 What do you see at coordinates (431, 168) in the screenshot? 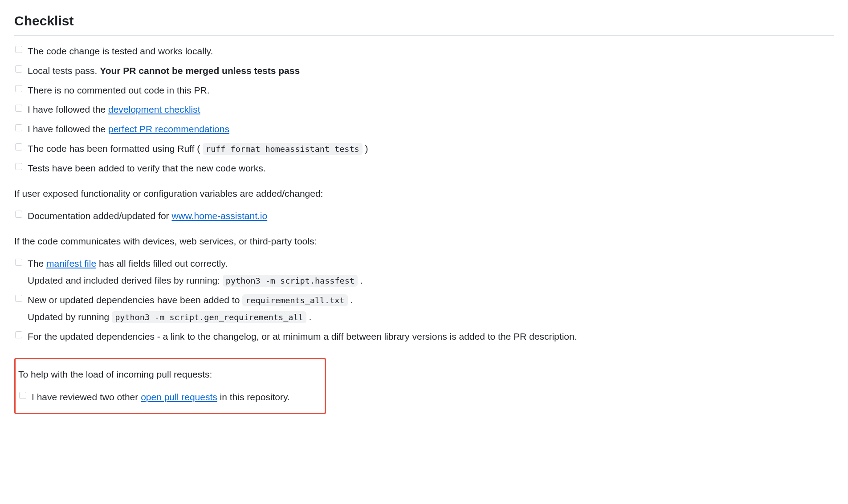
I see `checklist-item: Tests have been added to verify that the…` at bounding box center [431, 168].